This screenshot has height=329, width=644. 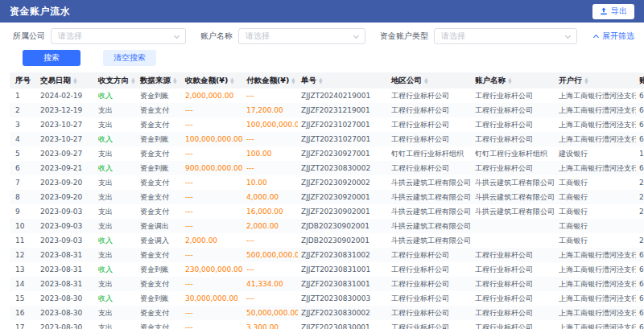 I want to click on table-row: 122023-08-31支出资金支付---500,000,000.00ZJJZF…, so click(x=327, y=255).